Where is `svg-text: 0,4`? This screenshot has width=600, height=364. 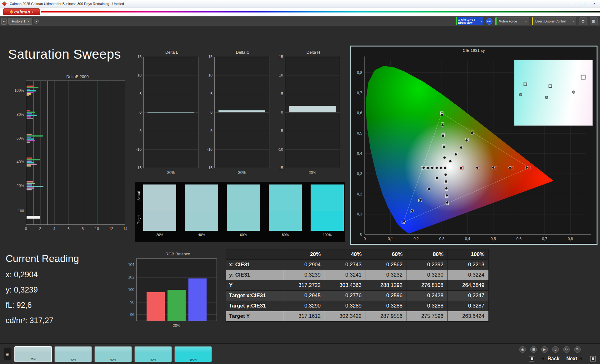 svg-text: 0,4 is located at coordinates (359, 154).